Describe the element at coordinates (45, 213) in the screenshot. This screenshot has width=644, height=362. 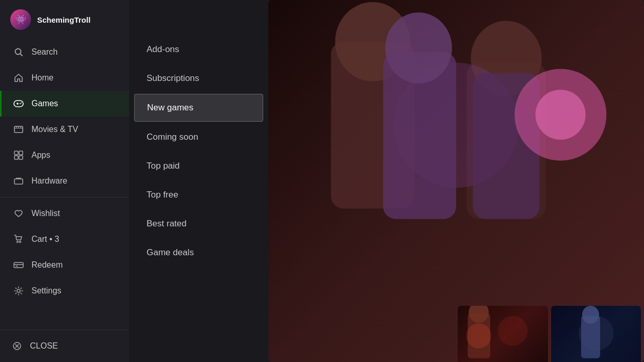
I see `sidebar-item-wishlist-label: Wishlist` at that location.